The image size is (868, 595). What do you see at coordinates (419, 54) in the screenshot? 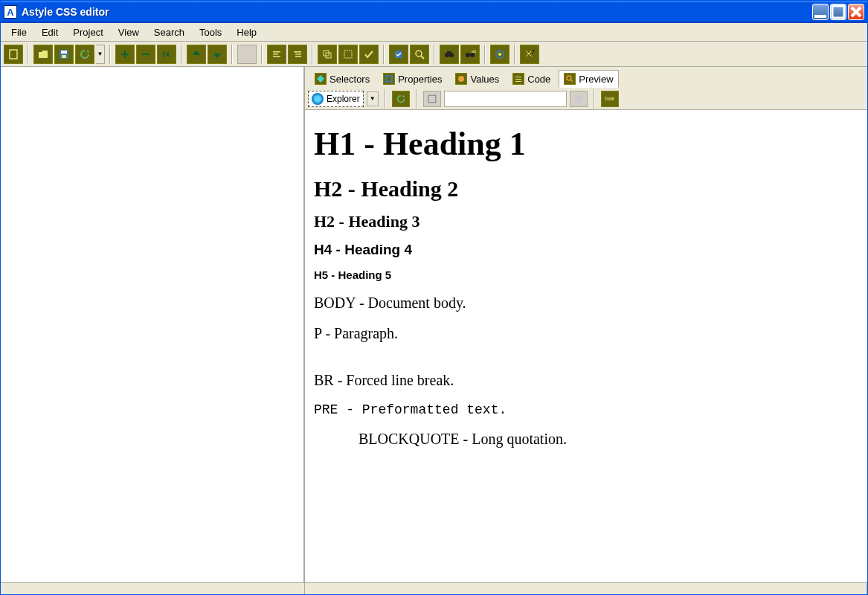
I see `find-button` at bounding box center [419, 54].